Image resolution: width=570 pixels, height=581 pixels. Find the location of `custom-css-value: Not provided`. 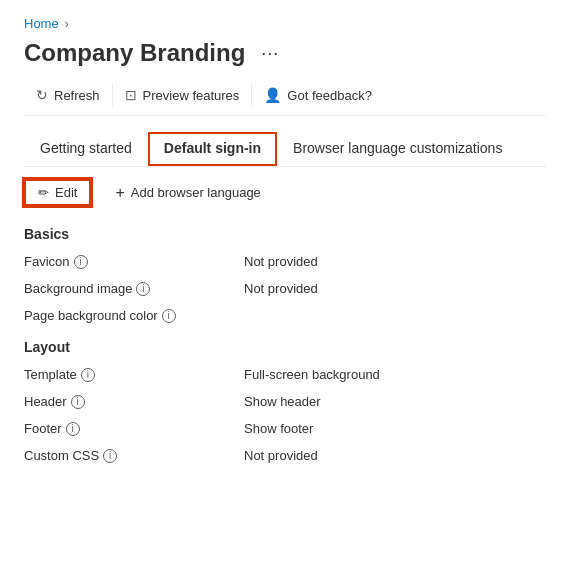

custom-css-value: Not provided is located at coordinates (395, 456).